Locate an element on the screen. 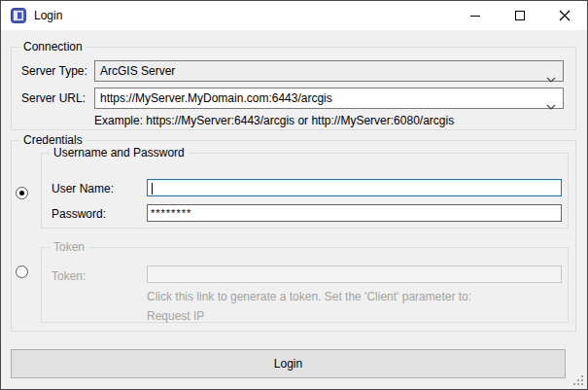 The width and height of the screenshot is (588, 390). token-client-value: Request IP is located at coordinates (175, 316).